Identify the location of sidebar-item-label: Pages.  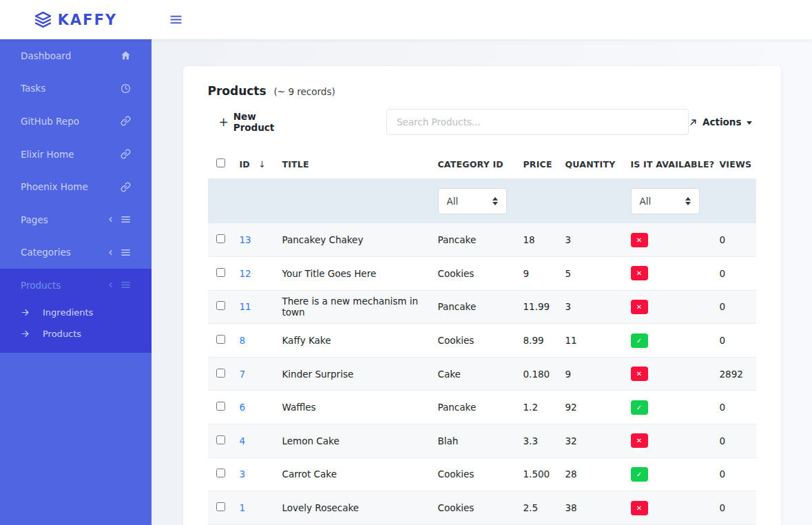
(34, 220).